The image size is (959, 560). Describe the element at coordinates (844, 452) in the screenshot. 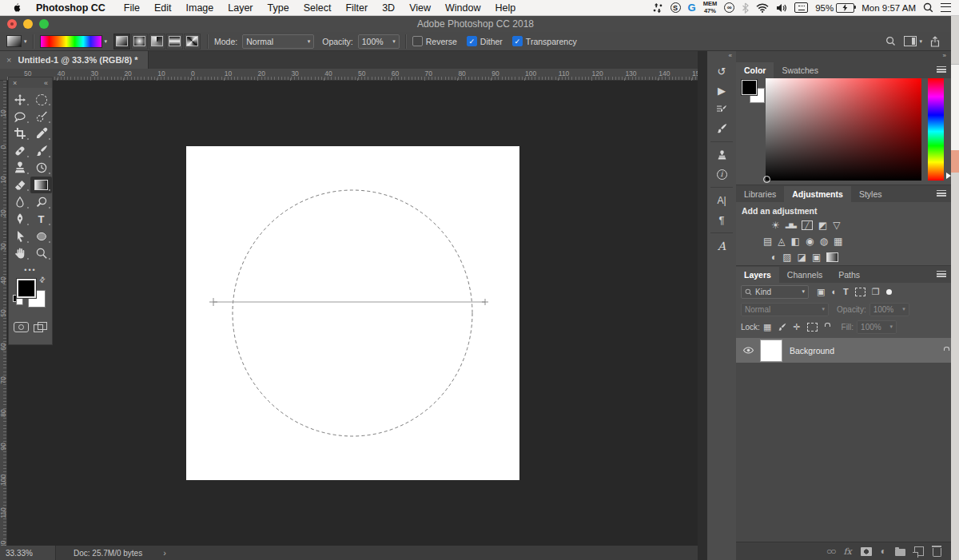

I see `layers-empty-area` at that location.